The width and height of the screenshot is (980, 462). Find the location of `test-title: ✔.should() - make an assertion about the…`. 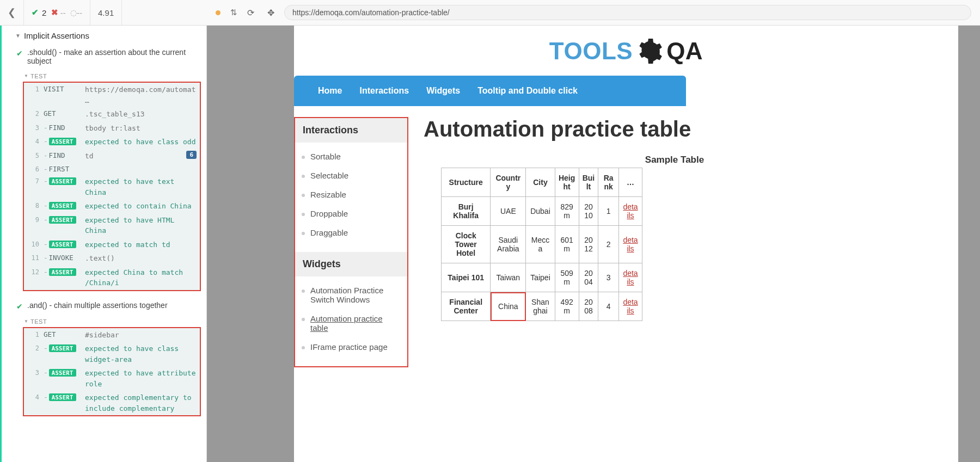

test-title: ✔.should() - make an assertion about the… is located at coordinates (103, 57).